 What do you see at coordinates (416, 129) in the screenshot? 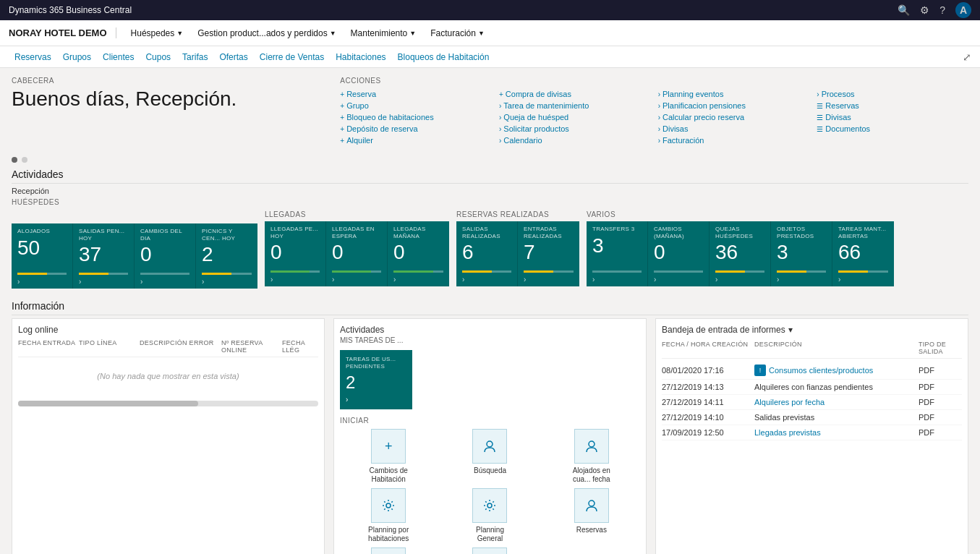
I see `accion-deposito-reserva: + Depósito de reserva` at bounding box center [416, 129].